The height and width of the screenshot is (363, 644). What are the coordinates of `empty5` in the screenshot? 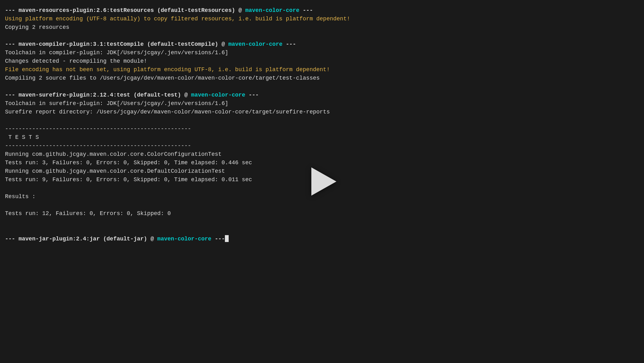 It's located at (322, 205).